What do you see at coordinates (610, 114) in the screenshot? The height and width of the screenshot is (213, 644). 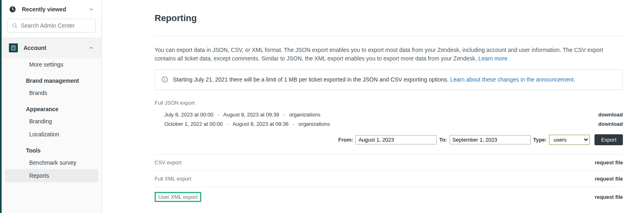 I see `download-link-0: download` at bounding box center [610, 114].